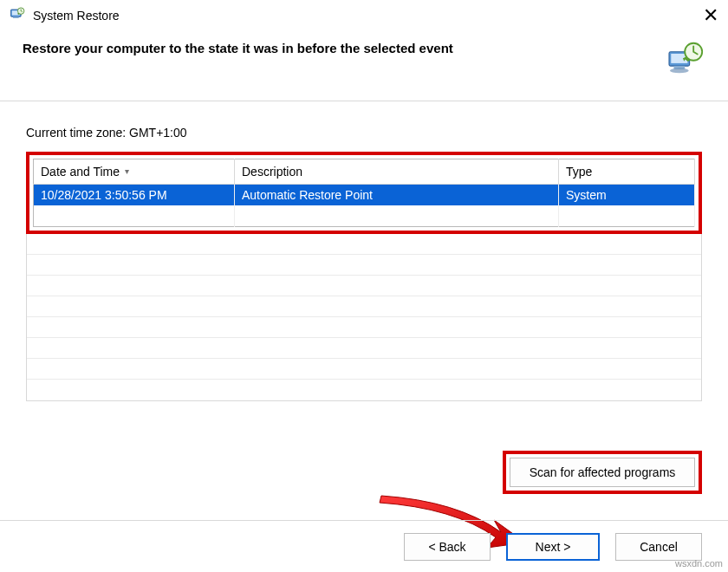 The height and width of the screenshot is (572, 728). I want to click on table-row: 10/28/2021 3:50:56 PM Automatic Restore …, so click(364, 196).